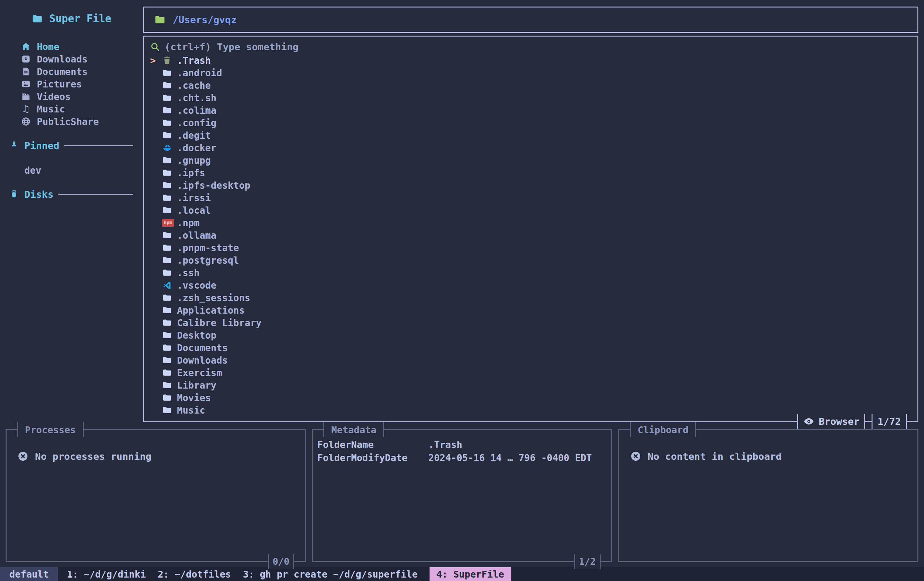  I want to click on file-row: .local, so click(531, 210).